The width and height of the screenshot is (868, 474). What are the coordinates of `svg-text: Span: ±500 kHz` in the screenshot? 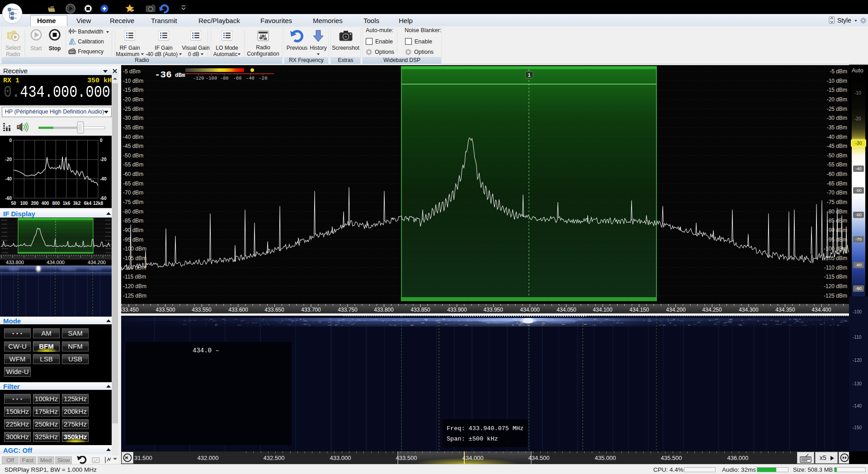 It's located at (472, 439).